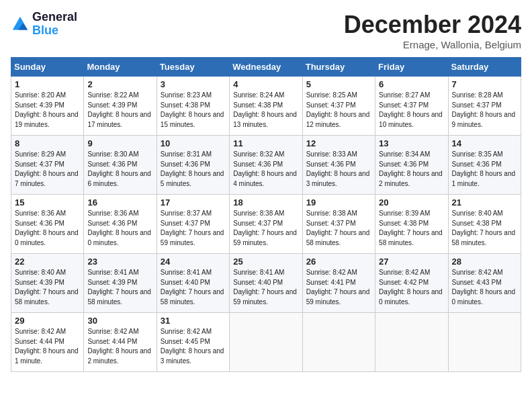 This screenshot has height=411, width=532. What do you see at coordinates (411, 203) in the screenshot?
I see `day-number: 20` at bounding box center [411, 203].